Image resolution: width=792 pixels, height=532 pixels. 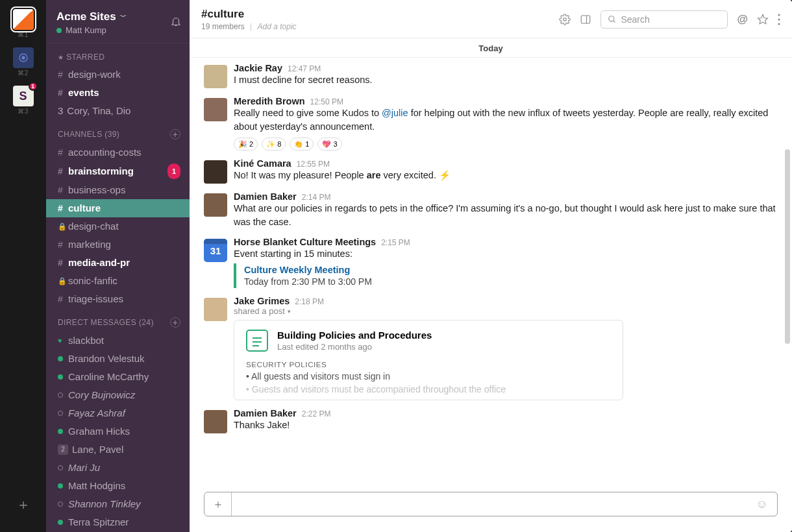 What do you see at coordinates (506, 254) in the screenshot?
I see `message-text: Event starting in 15 minutes:` at bounding box center [506, 254].